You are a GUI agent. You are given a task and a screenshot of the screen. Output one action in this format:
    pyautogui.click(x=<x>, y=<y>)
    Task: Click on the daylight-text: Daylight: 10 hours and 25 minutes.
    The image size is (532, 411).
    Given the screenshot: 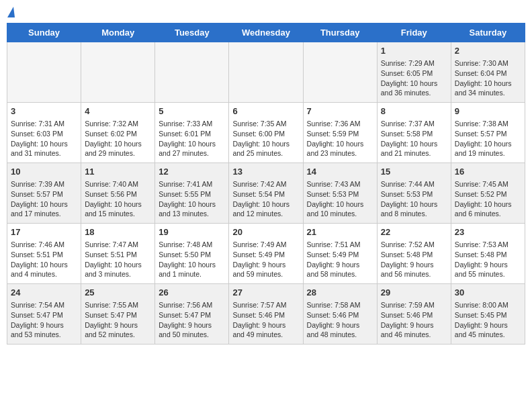 What is the action you would take?
    pyautogui.click(x=266, y=149)
    